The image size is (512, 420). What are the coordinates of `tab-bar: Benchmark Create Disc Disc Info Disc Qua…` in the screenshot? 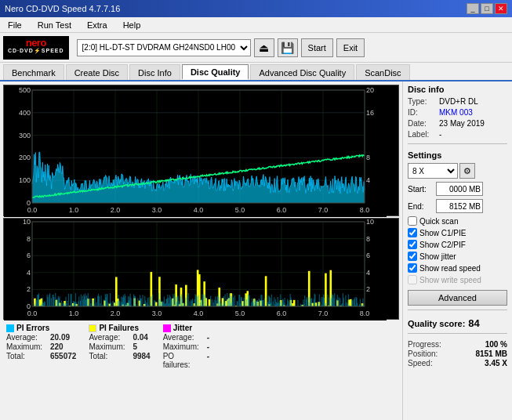 It's located at (256, 72).